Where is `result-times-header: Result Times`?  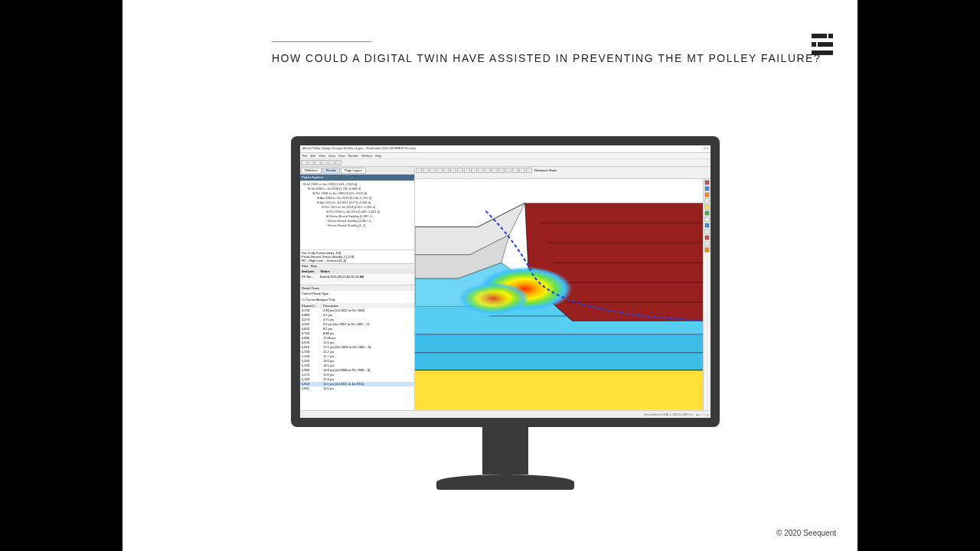 result-times-header: Result Times is located at coordinates (357, 288).